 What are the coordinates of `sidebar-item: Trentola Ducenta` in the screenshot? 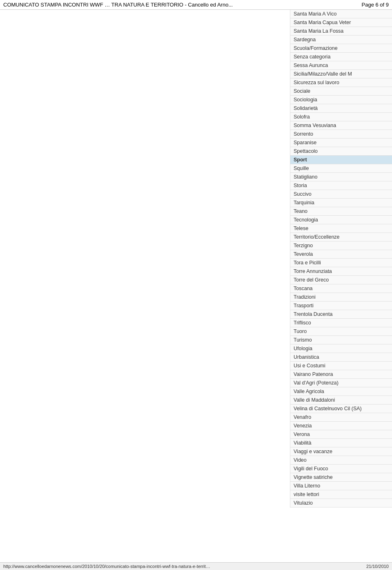 It's located at (341, 315).